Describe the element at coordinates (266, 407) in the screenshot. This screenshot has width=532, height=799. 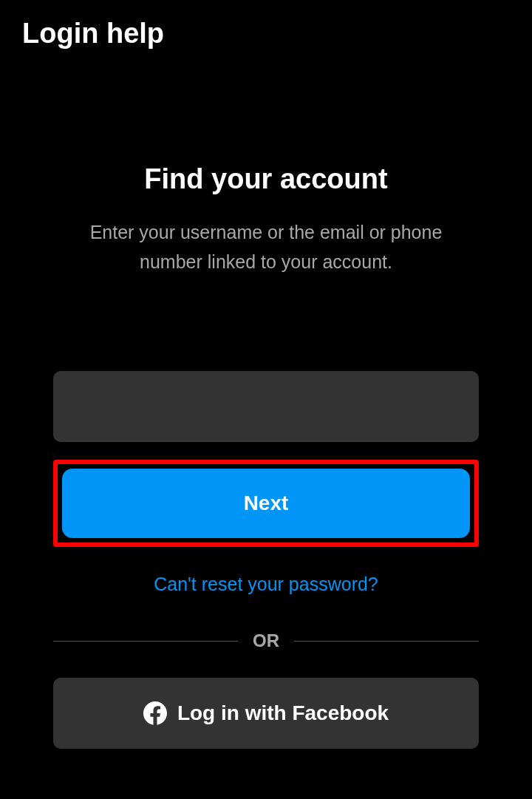
I see `account-input` at that location.